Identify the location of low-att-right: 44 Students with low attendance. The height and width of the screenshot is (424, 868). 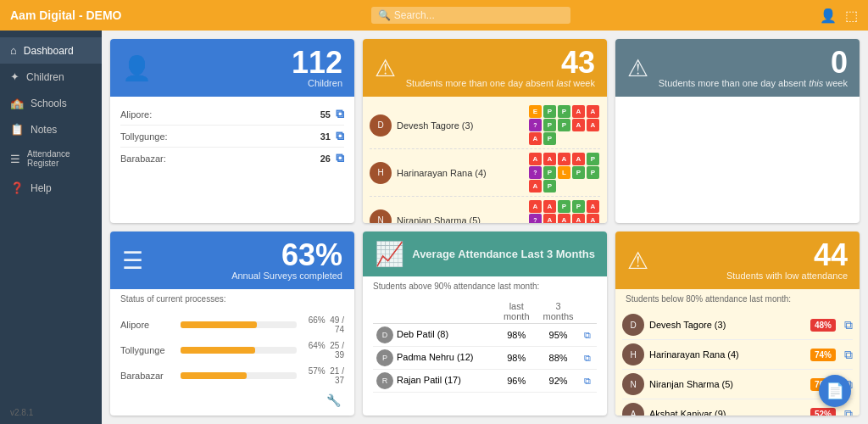
(787, 260).